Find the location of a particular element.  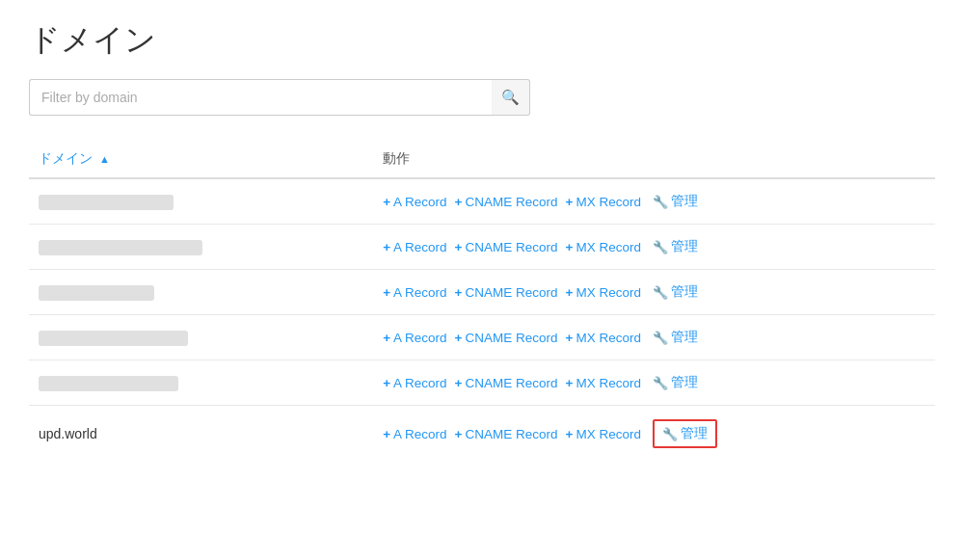

search-button: 🔍 is located at coordinates (511, 97).